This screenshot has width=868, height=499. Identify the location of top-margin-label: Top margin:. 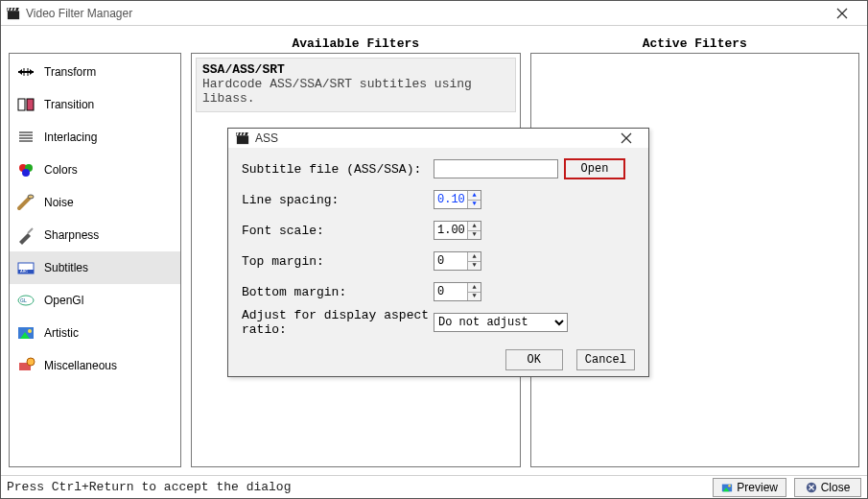
(338, 261).